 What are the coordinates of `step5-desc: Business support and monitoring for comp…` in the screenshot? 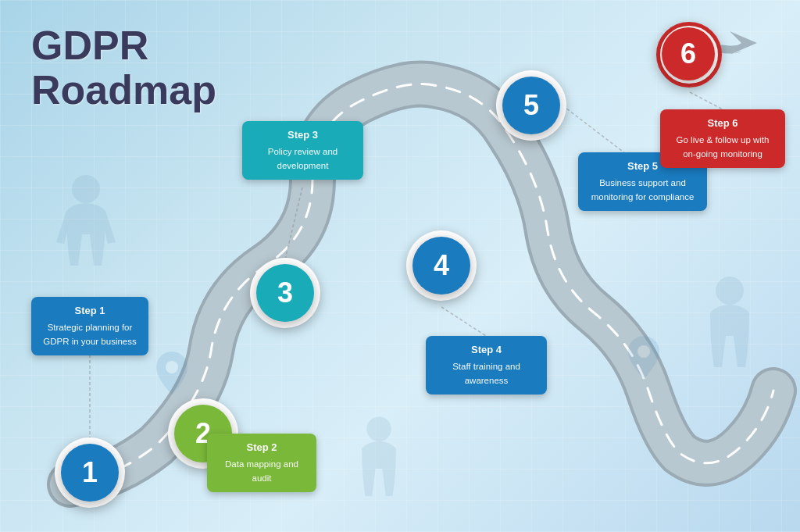 It's located at (643, 190).